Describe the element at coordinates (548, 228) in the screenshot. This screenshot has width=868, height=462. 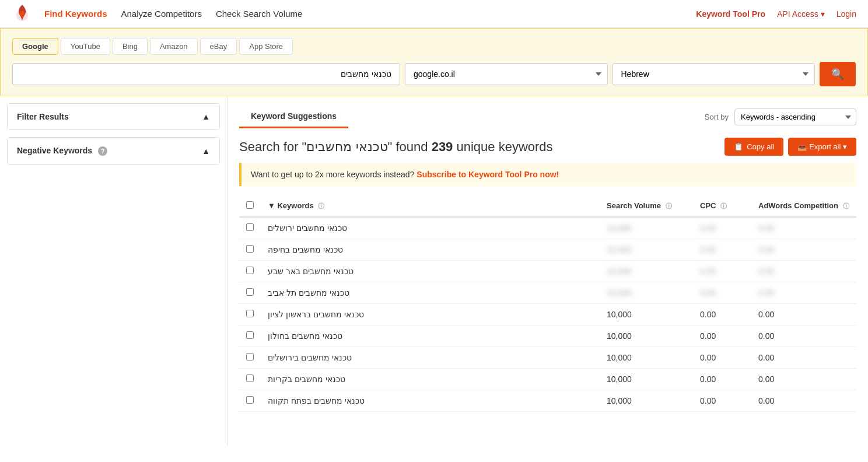
I see `table-row: טכנאי מחשבים ירושלים 10,000 0.00 0.00` at that location.